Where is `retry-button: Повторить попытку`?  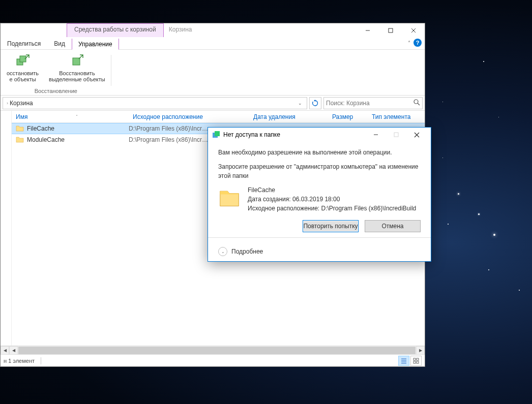 retry-button: Повторить попытку is located at coordinates (331, 226).